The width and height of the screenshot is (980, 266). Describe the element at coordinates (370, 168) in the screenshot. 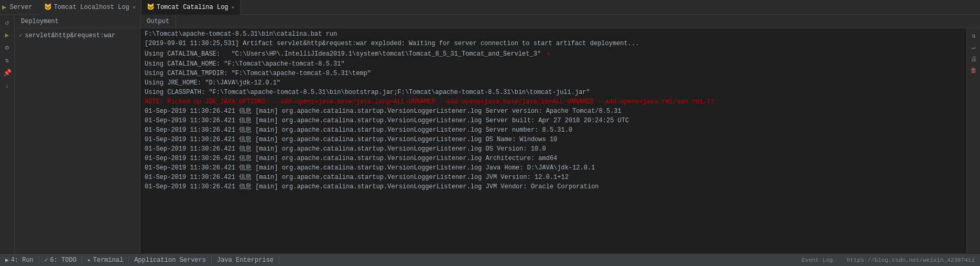

I see `log-text-14: 01-Sep-2019 11:30:26.421 信息 [main] org.a…` at that location.